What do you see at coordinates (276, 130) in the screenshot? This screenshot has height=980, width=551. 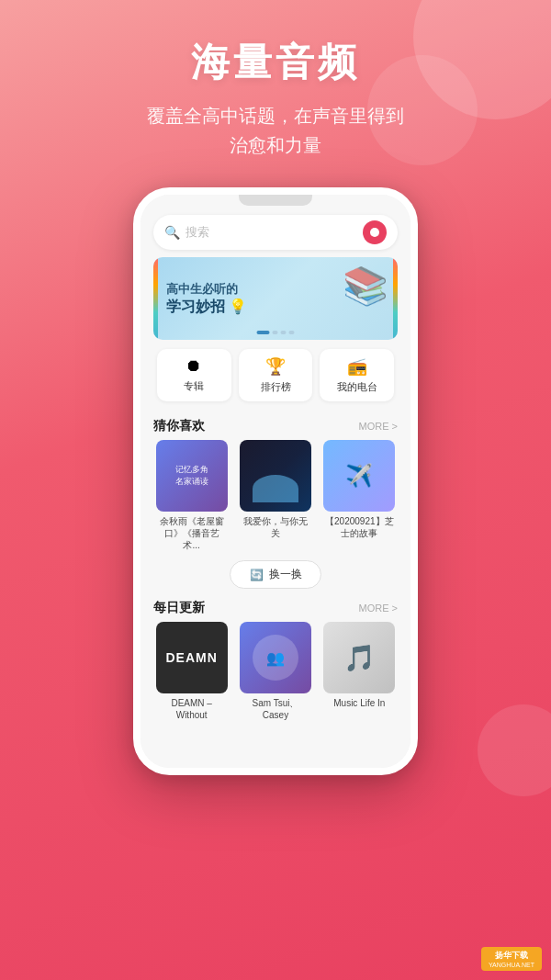 I see `hero-sub-title: 覆盖全高中话题，在声音里得到 治愈和力量` at bounding box center [276, 130].